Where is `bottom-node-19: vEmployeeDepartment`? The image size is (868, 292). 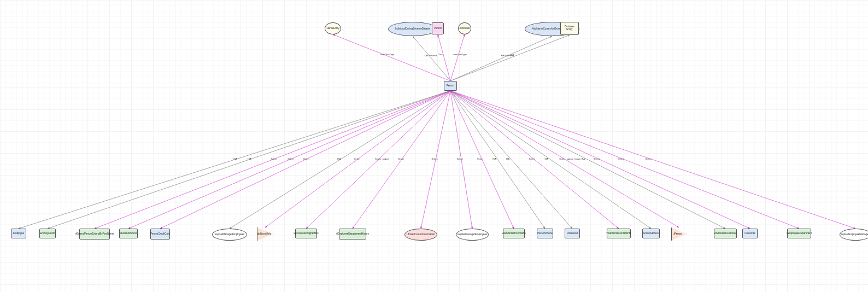
bottom-node-19: vEmployeeDepartment is located at coordinates (799, 233).